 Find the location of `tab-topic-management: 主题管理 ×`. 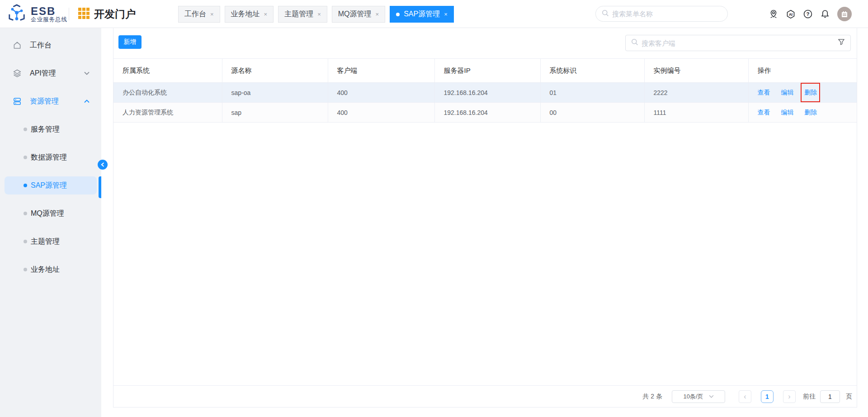

tab-topic-management: 主题管理 × is located at coordinates (303, 14).